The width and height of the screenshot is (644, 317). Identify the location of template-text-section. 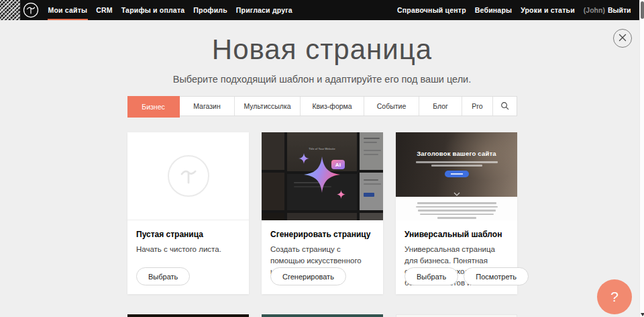
(456, 208).